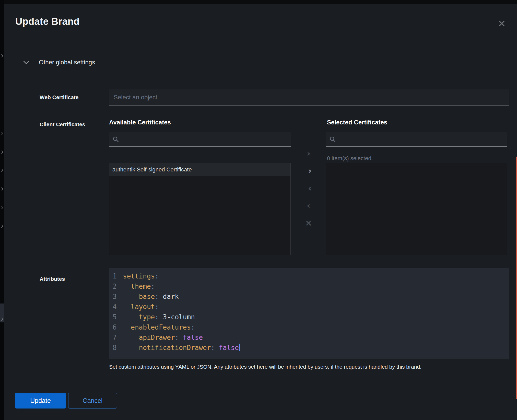 Image resolution: width=517 pixels, height=420 pixels. I want to click on code-line: 7 apiDrawer: false, so click(311, 337).